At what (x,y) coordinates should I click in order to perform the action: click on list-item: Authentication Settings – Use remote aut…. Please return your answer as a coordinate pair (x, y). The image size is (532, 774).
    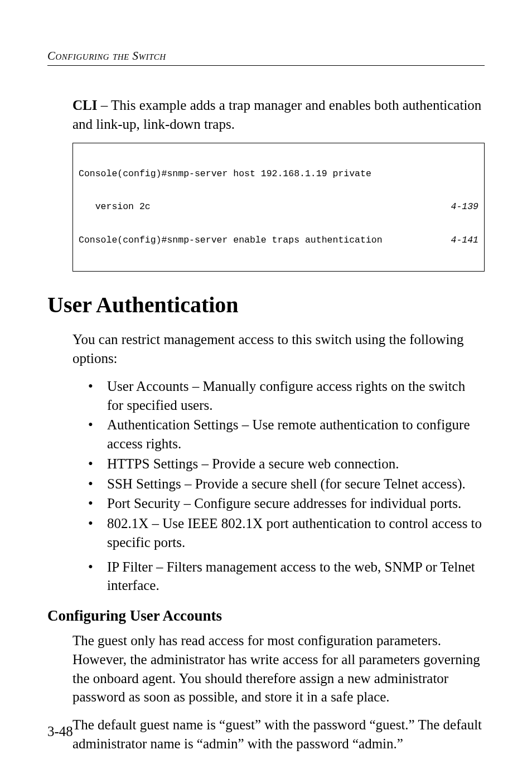
    Looking at the image, I should click on (287, 434).